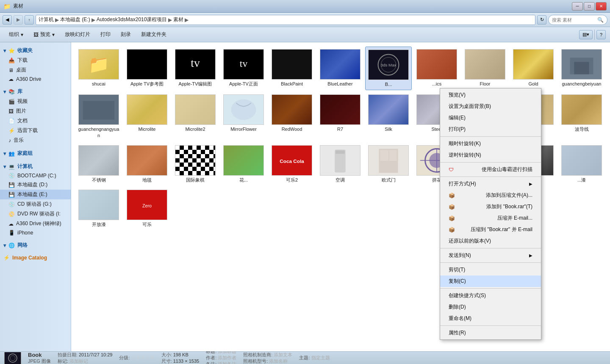  I want to click on file-item: 空调, so click(340, 164).